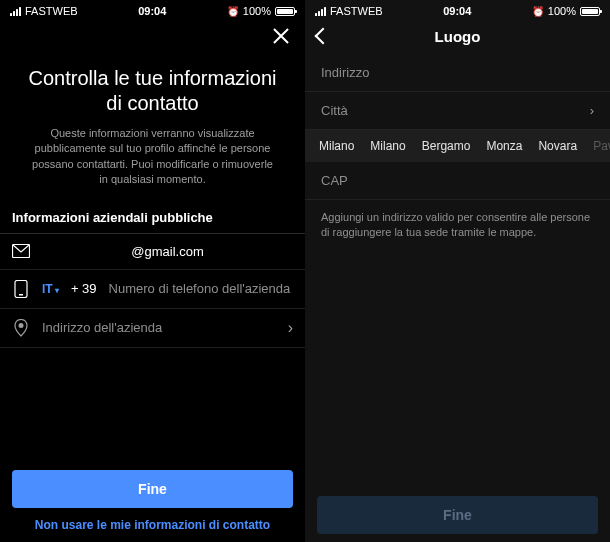 The height and width of the screenshot is (542, 610). Describe the element at coordinates (21, 328) in the screenshot. I see `location-pin-icon` at that location.